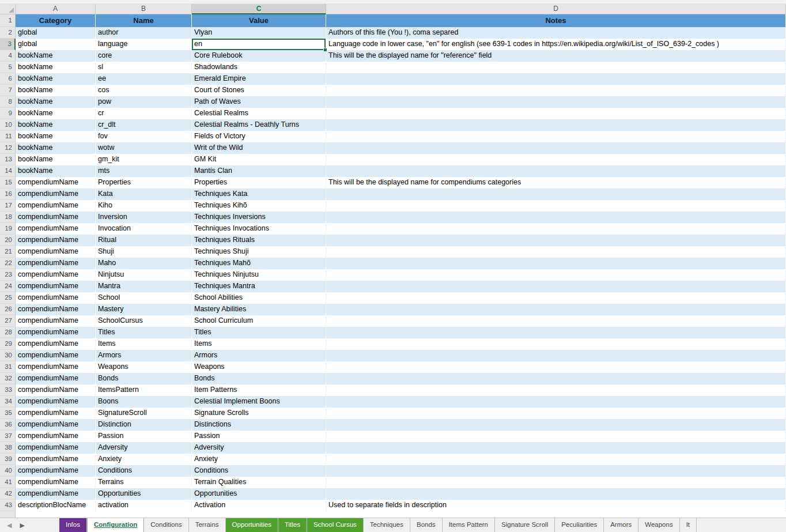  What do you see at coordinates (556, 448) in the screenshot?
I see `cell-D38` at bounding box center [556, 448].